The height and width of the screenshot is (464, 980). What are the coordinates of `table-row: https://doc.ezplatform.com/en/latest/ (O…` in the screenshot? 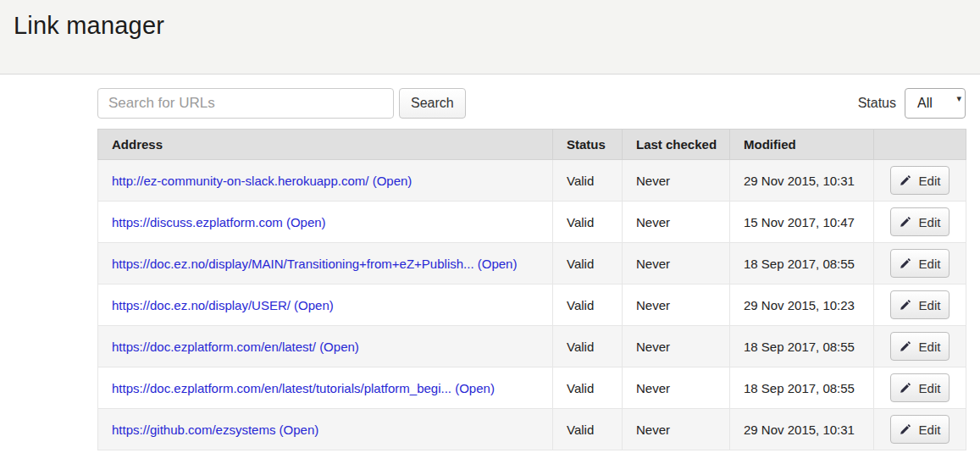 It's located at (532, 347).